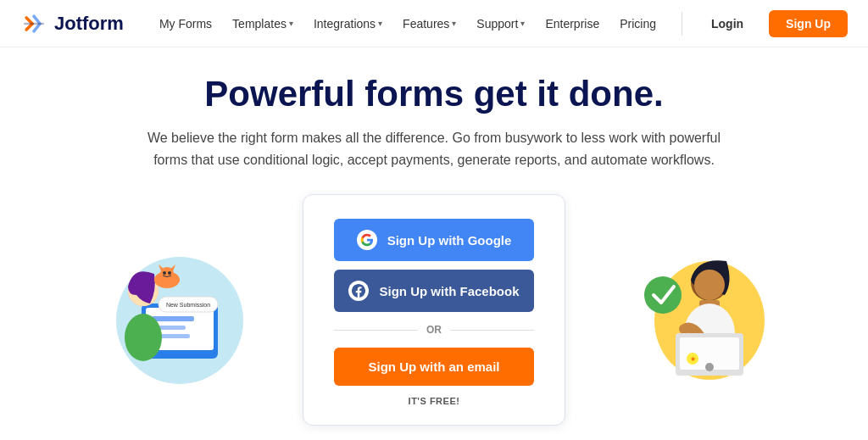 This screenshot has height=440, width=868. I want to click on nav-divider, so click(682, 24).